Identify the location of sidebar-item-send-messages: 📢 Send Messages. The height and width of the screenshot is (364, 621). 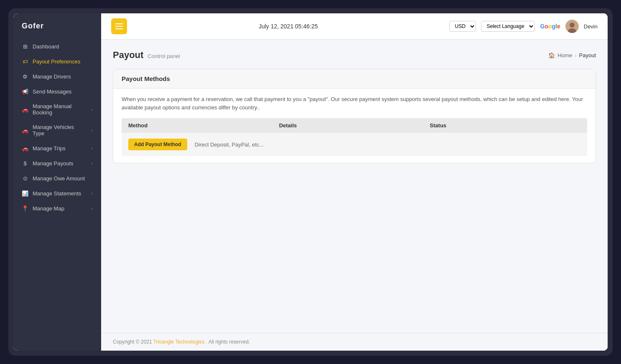
(57, 91).